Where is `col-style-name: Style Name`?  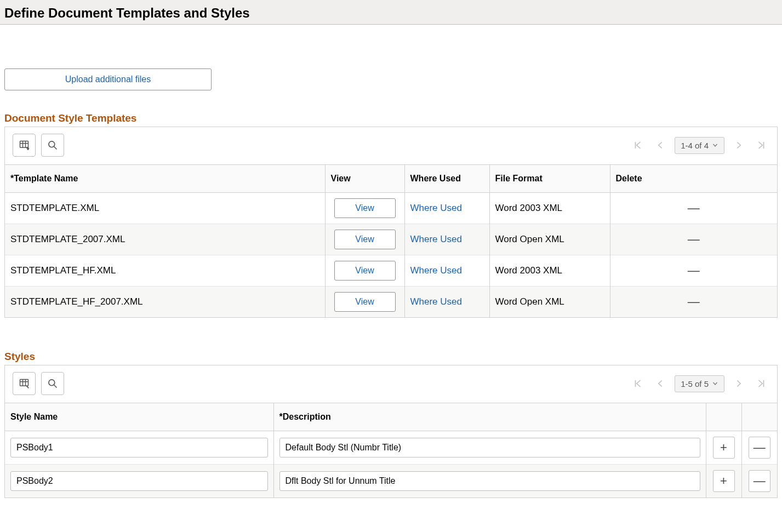
col-style-name: Style Name is located at coordinates (139, 417).